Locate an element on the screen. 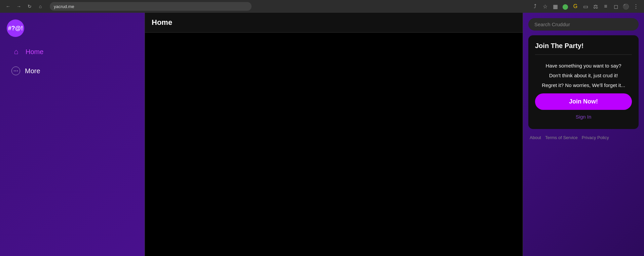 Image resolution: width=644 pixels, height=256 pixels. sidebar-item-more: ⋯ More is located at coordinates (72, 71).